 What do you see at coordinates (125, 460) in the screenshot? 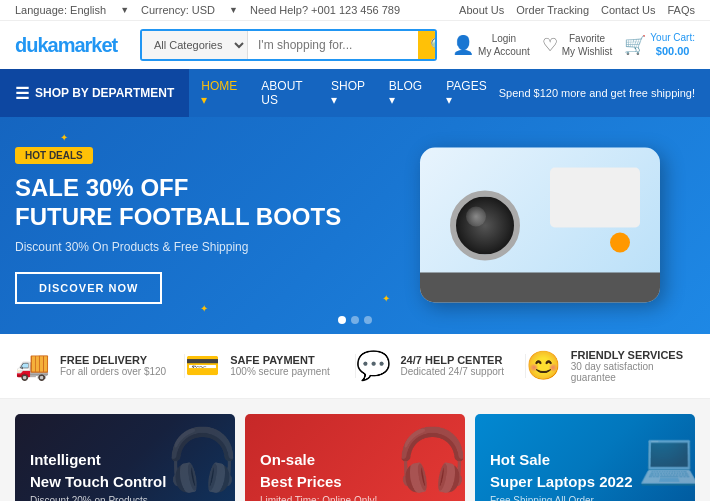
I see `promo-dark-title1: Intelligent` at bounding box center [125, 460].